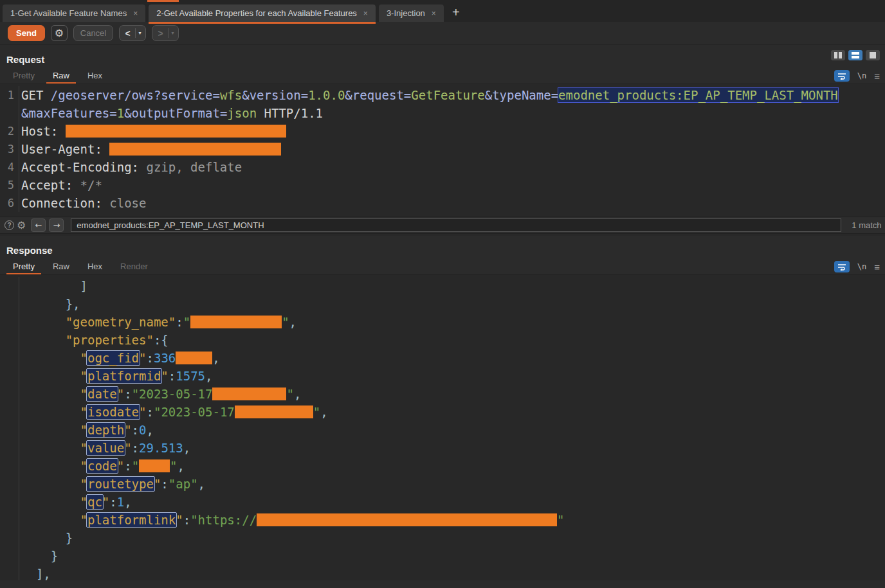 This screenshot has height=588, width=885. I want to click on code-line: "code":"",, so click(442, 466).